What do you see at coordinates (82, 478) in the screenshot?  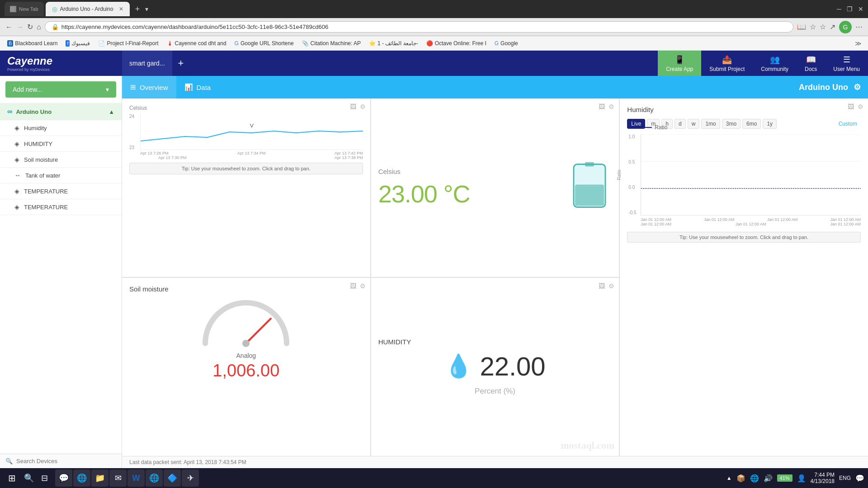 I see `taskbar-edge: 🌐` at bounding box center [82, 478].